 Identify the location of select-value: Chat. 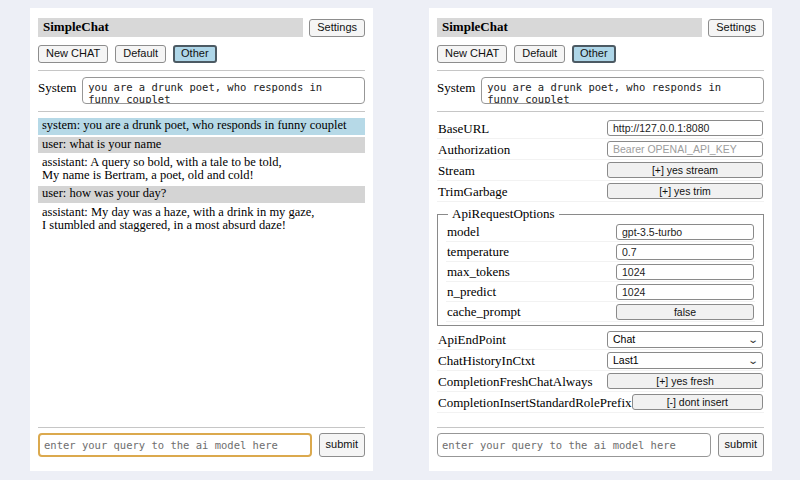
(624, 339).